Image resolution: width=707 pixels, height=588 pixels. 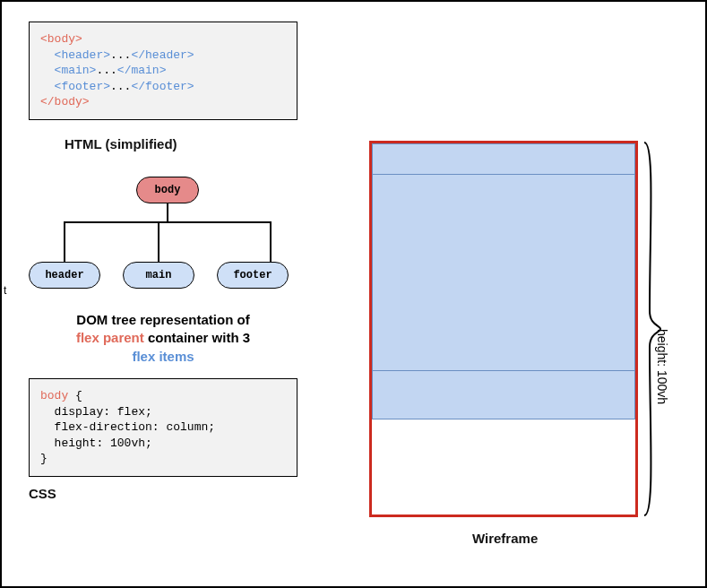 I want to click on wireframe-label: Wireframe, so click(x=505, y=538).